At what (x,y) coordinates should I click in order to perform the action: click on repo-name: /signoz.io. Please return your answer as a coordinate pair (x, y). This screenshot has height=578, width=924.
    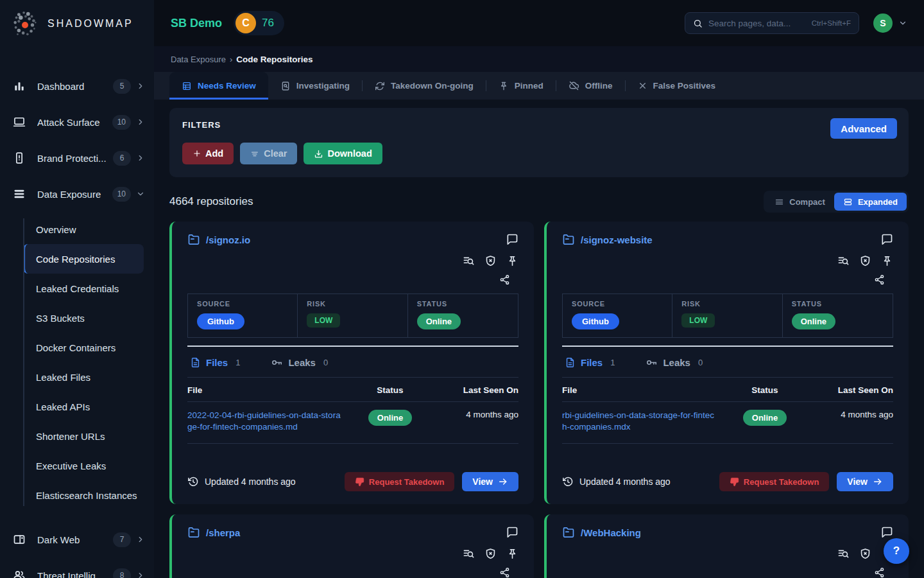
    Looking at the image, I should click on (228, 240).